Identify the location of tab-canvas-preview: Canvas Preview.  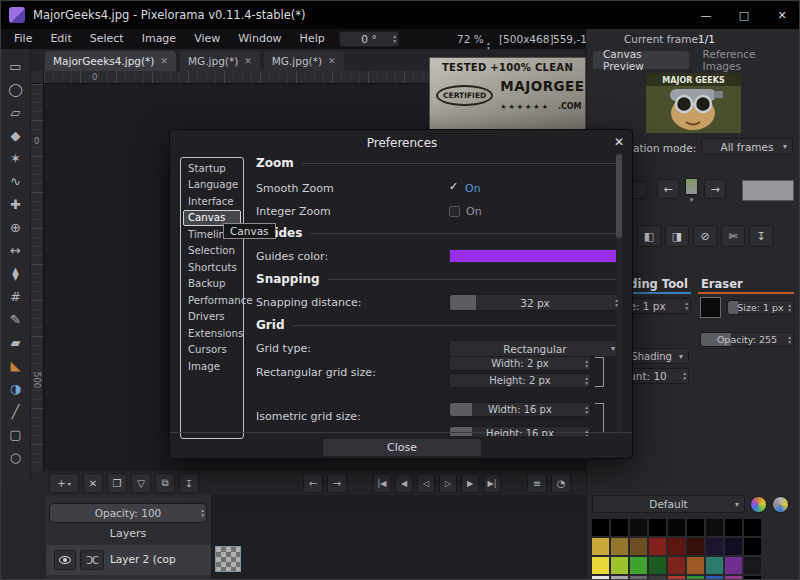
(641, 60).